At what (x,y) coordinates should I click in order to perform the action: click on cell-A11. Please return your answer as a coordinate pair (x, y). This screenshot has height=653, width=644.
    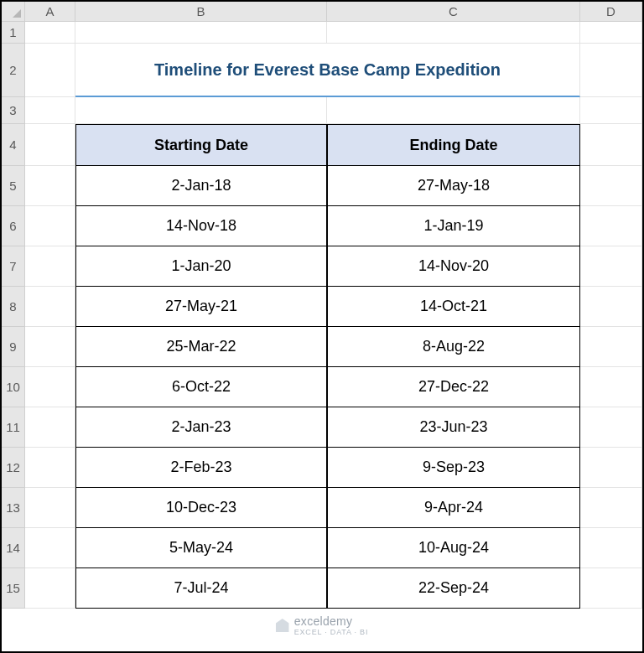
    Looking at the image, I should click on (50, 428).